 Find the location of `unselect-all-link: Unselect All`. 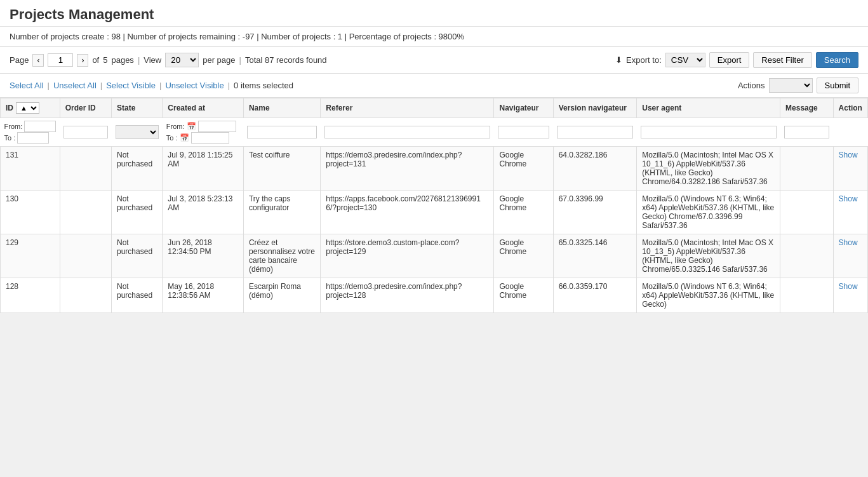

unselect-all-link: Unselect All is located at coordinates (75, 85).